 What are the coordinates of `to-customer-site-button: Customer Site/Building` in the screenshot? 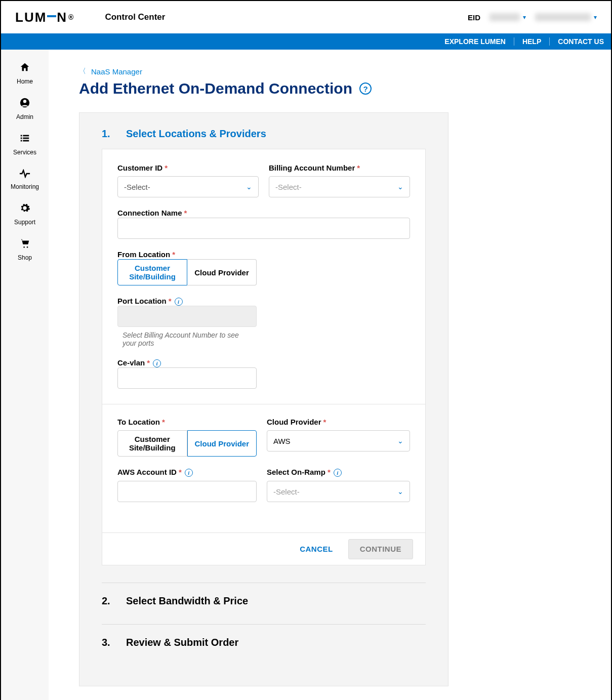 It's located at (152, 443).